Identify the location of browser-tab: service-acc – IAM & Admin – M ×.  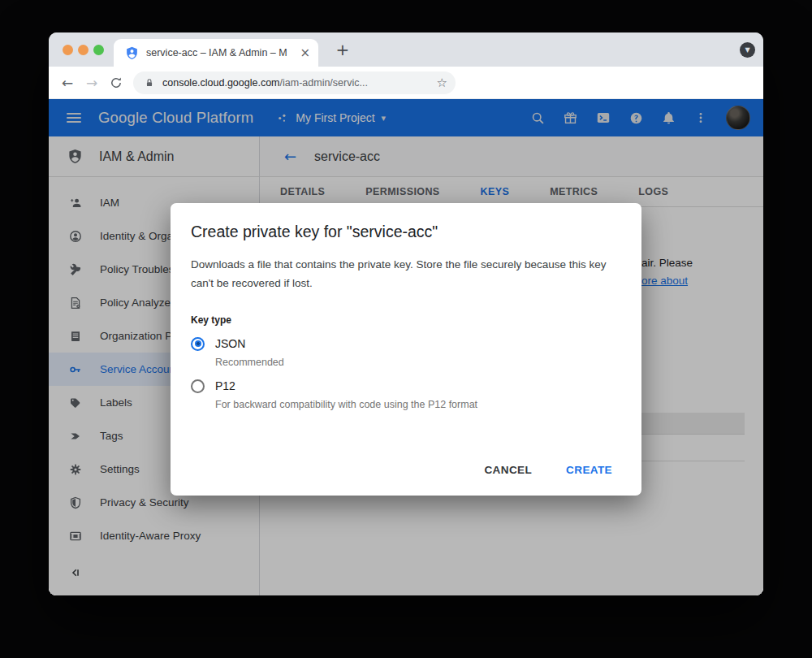
(216, 53).